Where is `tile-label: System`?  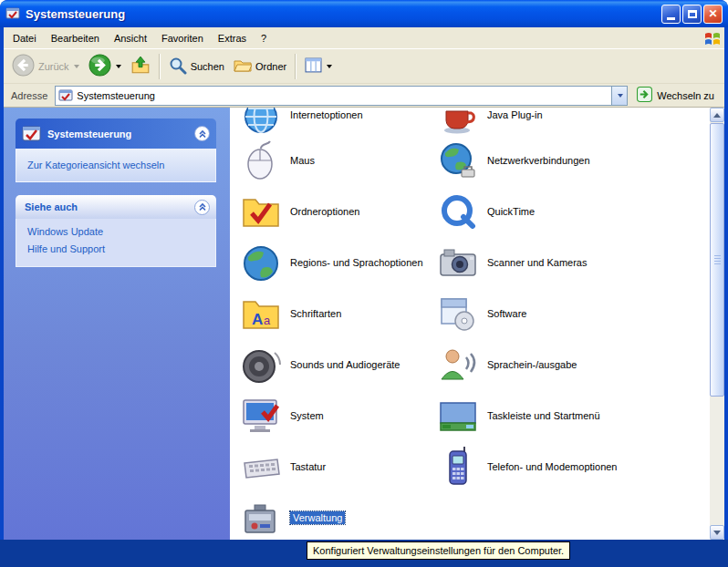 tile-label: System is located at coordinates (307, 416).